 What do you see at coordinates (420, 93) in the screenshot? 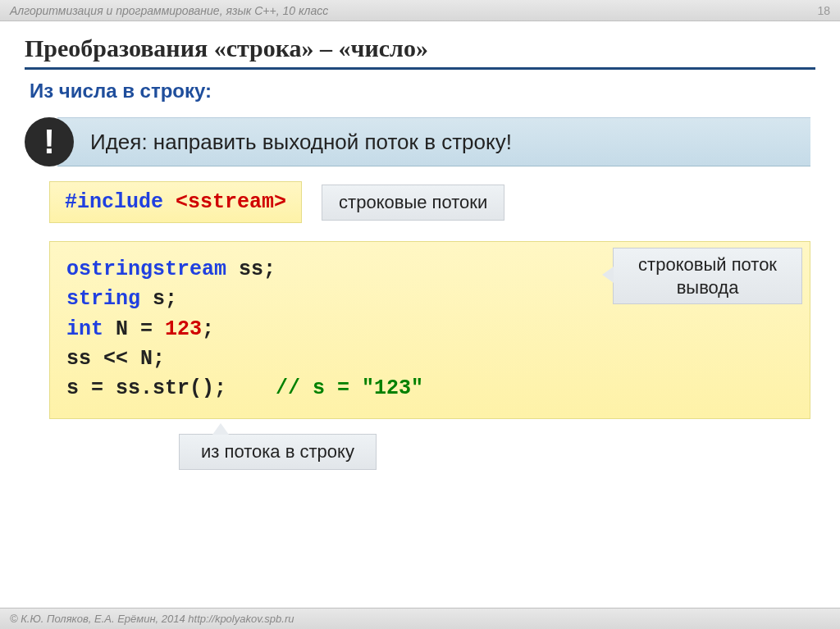
I see `slide-subtitle: Из числа в строку:` at bounding box center [420, 93].